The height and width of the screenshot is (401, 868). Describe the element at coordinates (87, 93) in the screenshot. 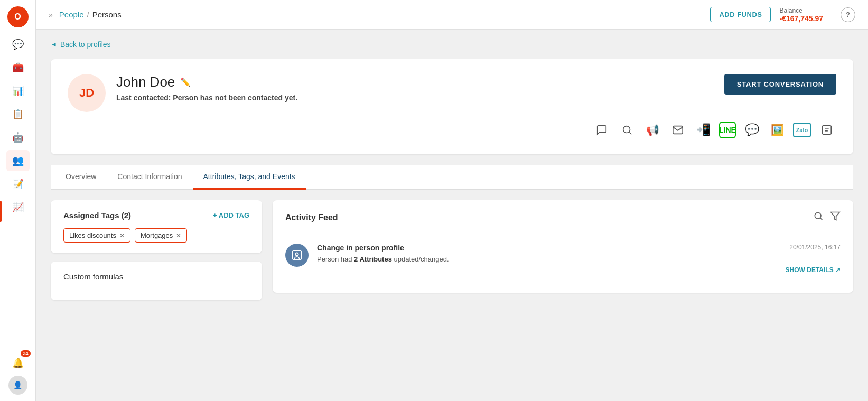

I see `avatar: JD` at that location.